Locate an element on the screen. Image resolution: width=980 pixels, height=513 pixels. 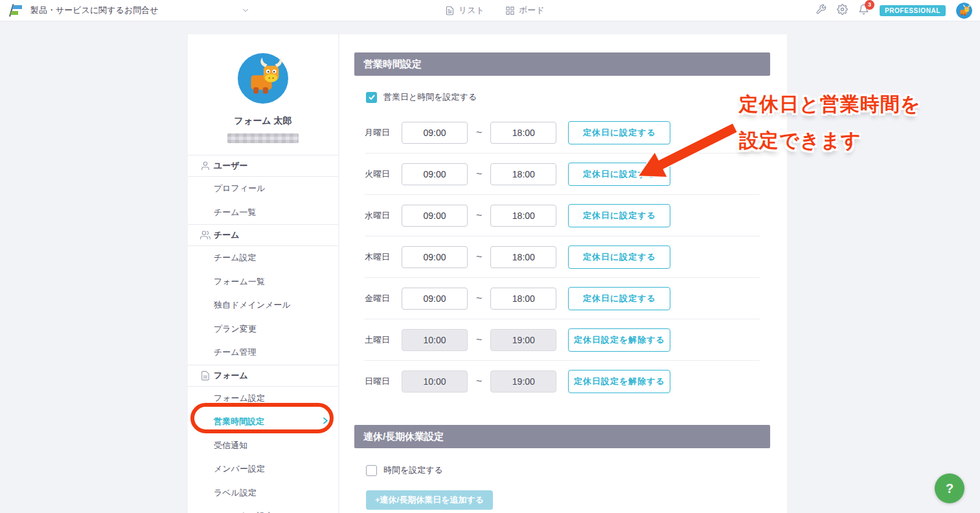
sidebar-item-label: プラン変更 is located at coordinates (235, 329).